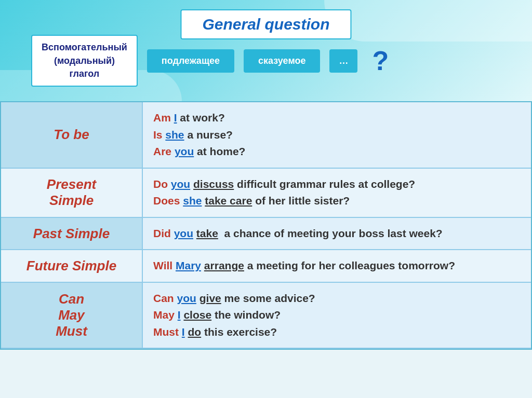  What do you see at coordinates (266, 234) in the screenshot?
I see `table-row: Past Simple Did you take a chance of mee…` at bounding box center [266, 234].